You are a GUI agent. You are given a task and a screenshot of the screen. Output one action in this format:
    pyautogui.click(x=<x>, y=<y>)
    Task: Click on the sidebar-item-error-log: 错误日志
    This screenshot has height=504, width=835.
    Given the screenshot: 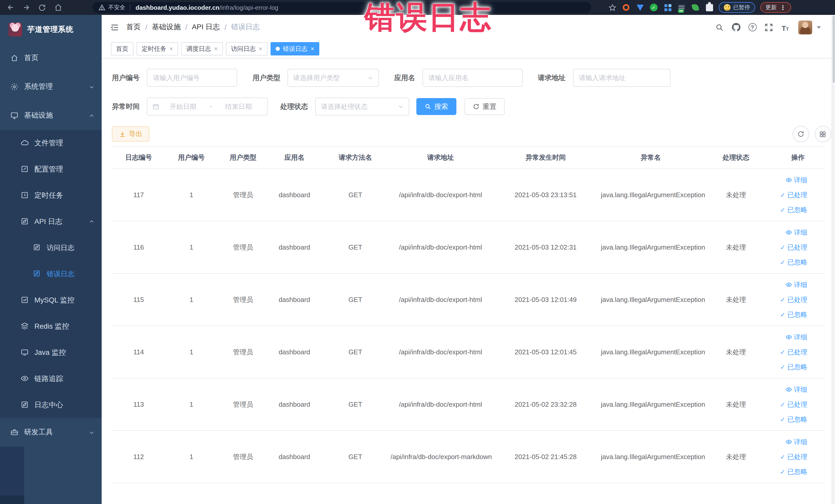 What is the action you would take?
    pyautogui.click(x=51, y=274)
    